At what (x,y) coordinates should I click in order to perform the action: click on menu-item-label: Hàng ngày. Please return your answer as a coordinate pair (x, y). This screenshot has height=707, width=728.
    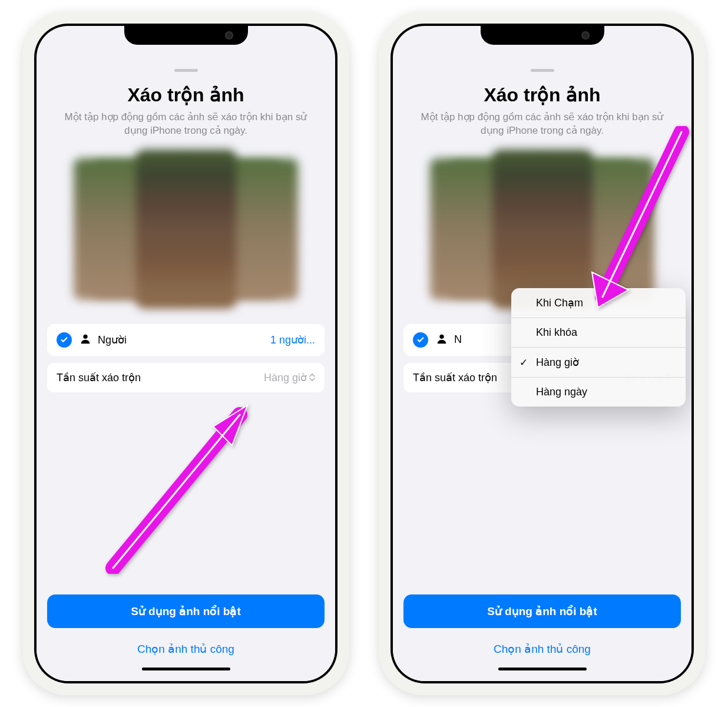
    Looking at the image, I should click on (562, 392).